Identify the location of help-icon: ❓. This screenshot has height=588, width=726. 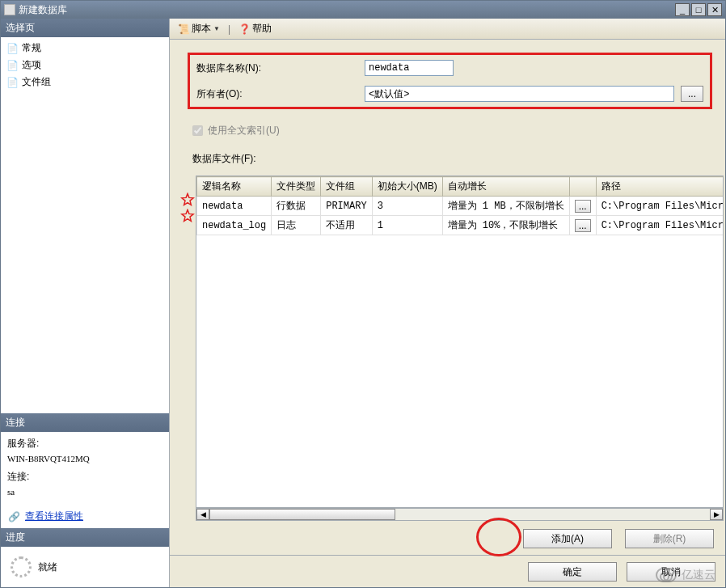
(244, 29).